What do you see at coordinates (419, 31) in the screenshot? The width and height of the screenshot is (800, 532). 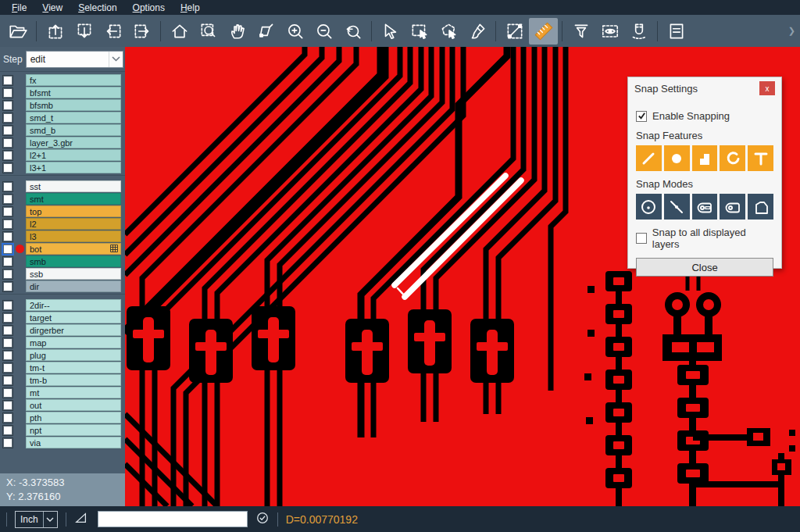 I see `select-rect-icon` at bounding box center [419, 31].